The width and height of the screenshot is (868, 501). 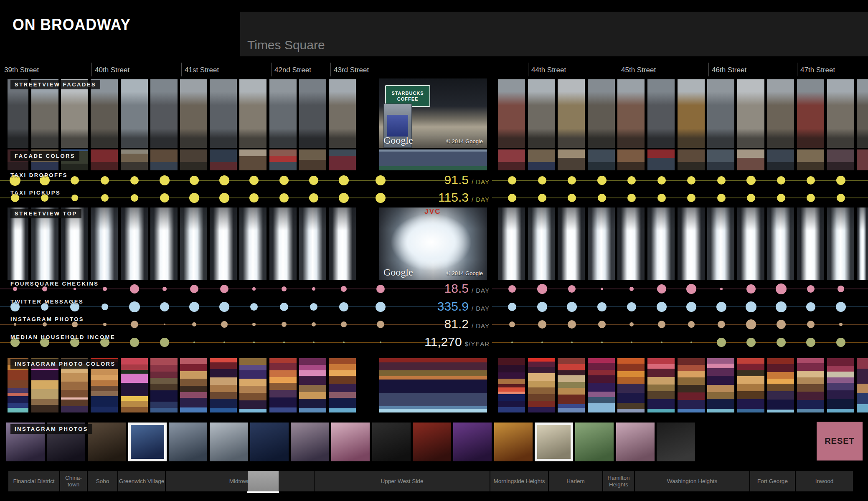 What do you see at coordinates (34, 481) in the screenshot?
I see `nav-item-financial-district: Financial District` at bounding box center [34, 481].